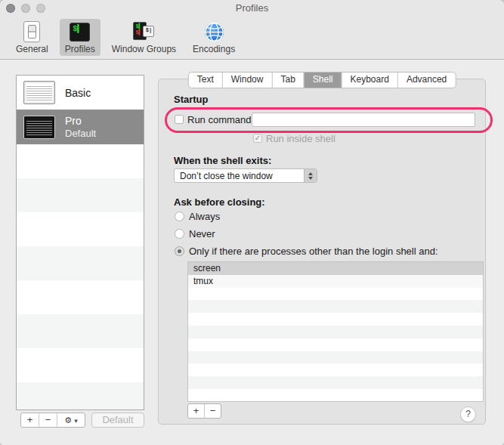 The height and width of the screenshot is (445, 504). I want to click on profile-row-basic: Basic, so click(80, 92).